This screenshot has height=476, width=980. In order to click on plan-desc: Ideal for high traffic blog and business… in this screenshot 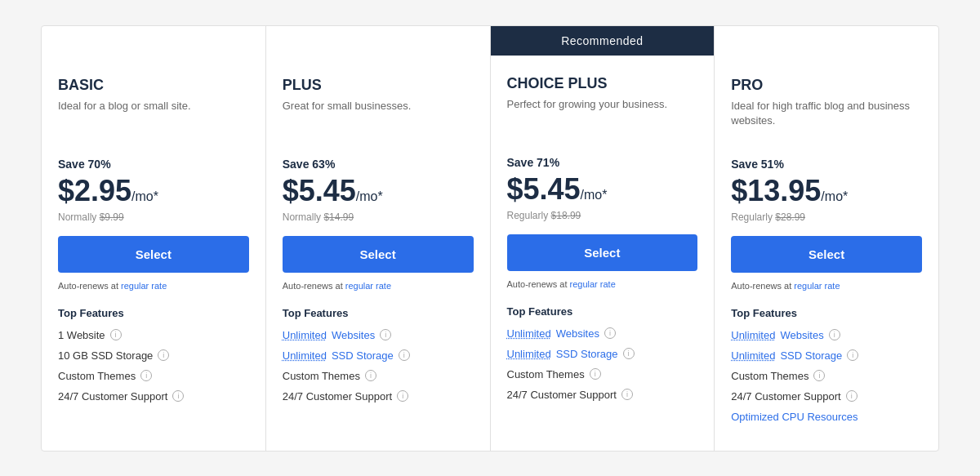, I will do `click(826, 120)`.